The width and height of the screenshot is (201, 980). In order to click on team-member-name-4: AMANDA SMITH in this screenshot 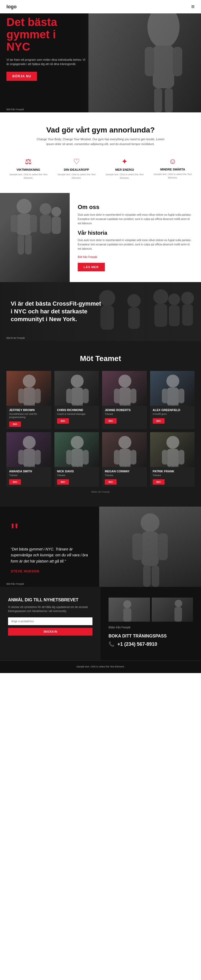, I will do `click(29, 471)`.